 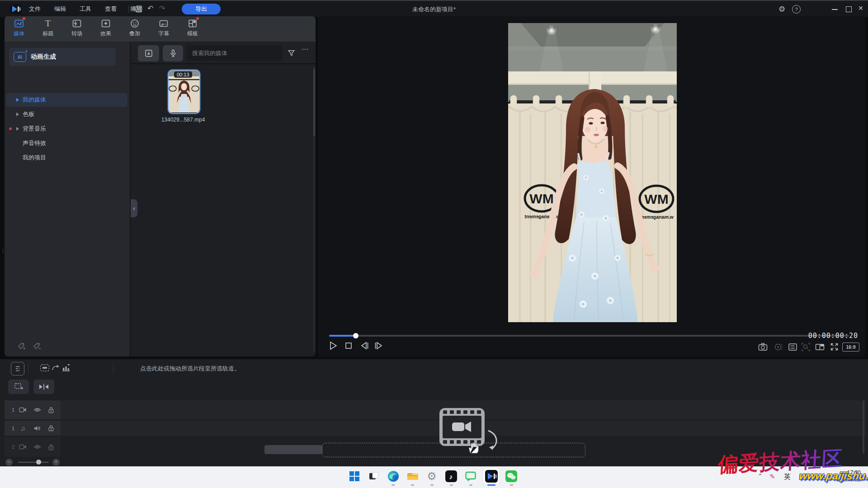 I want to click on svg-text: WM, so click(x=656, y=199).